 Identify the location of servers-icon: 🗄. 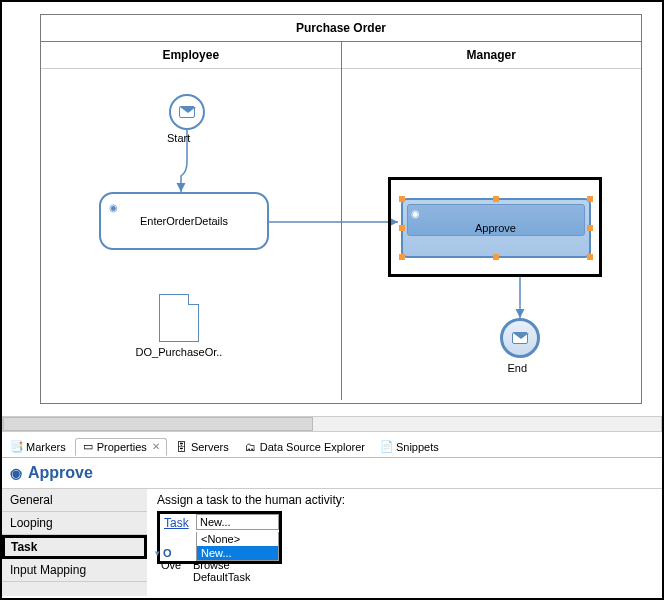
(182, 447).